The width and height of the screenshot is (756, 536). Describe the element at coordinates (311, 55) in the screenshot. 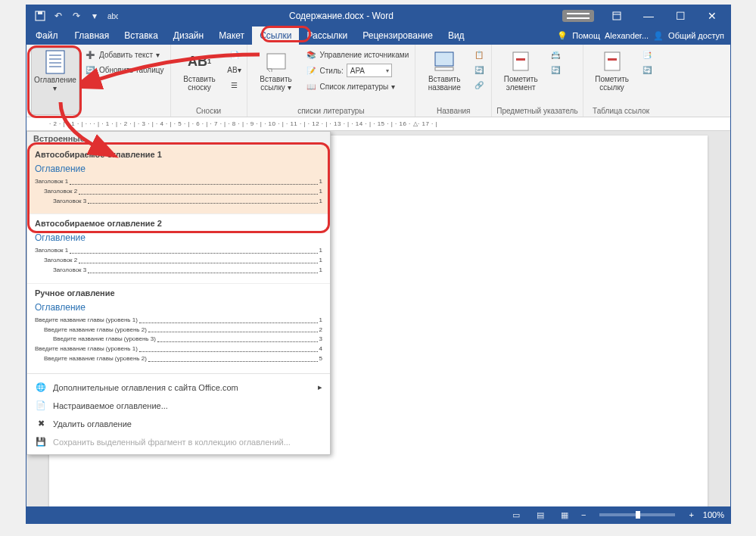

I see `sources-icon: 📚` at that location.